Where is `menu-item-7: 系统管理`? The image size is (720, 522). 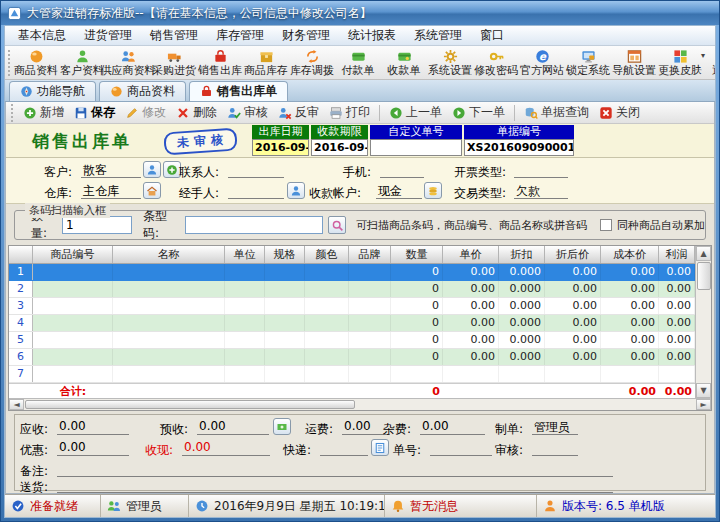
menu-item-7: 系统管理 is located at coordinates (438, 36).